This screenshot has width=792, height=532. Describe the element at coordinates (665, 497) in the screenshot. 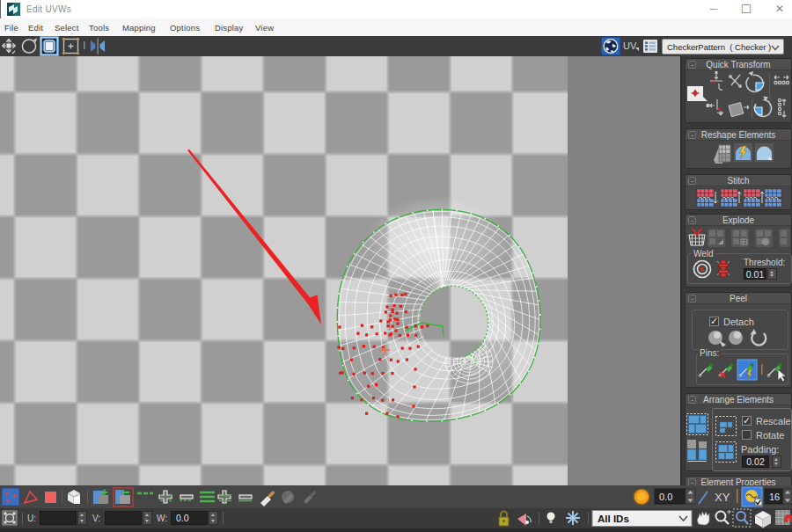

I see `svg-text: 0.0` at that location.